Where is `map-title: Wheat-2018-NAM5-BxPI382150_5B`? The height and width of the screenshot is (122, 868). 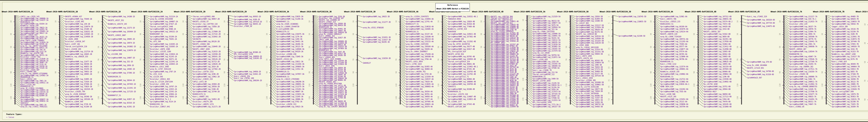
map-title: Wheat-2018-NAM5-BxPI382150_5B is located at coordinates (573, 11).